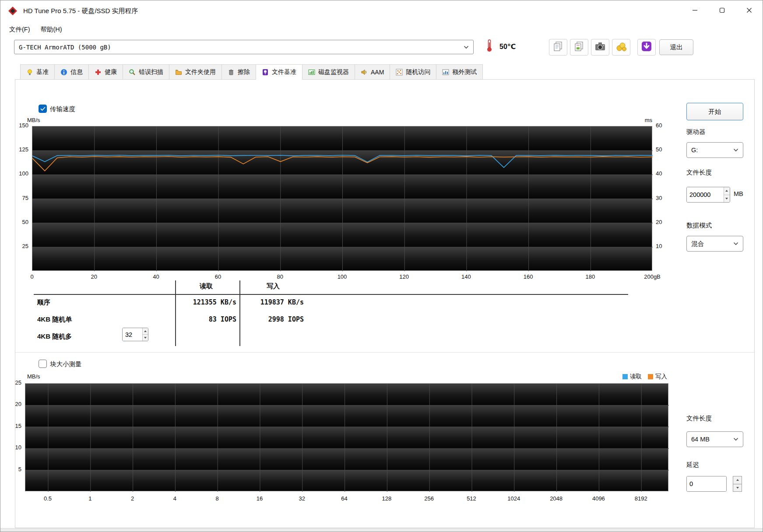 This screenshot has width=763, height=532. What do you see at coordinates (284, 72) in the screenshot?
I see `tab-label: 文件基准` at bounding box center [284, 72].